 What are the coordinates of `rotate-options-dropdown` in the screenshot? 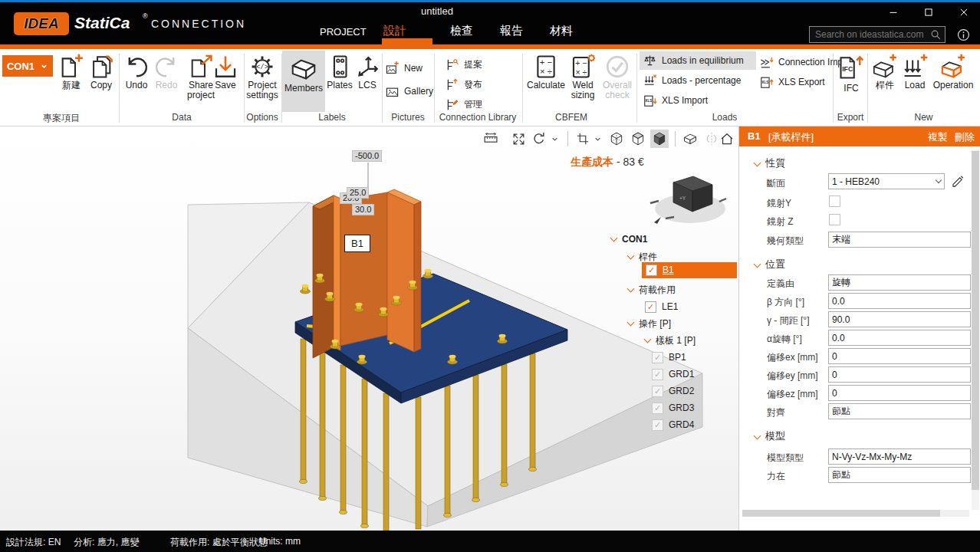 It's located at (554, 139).